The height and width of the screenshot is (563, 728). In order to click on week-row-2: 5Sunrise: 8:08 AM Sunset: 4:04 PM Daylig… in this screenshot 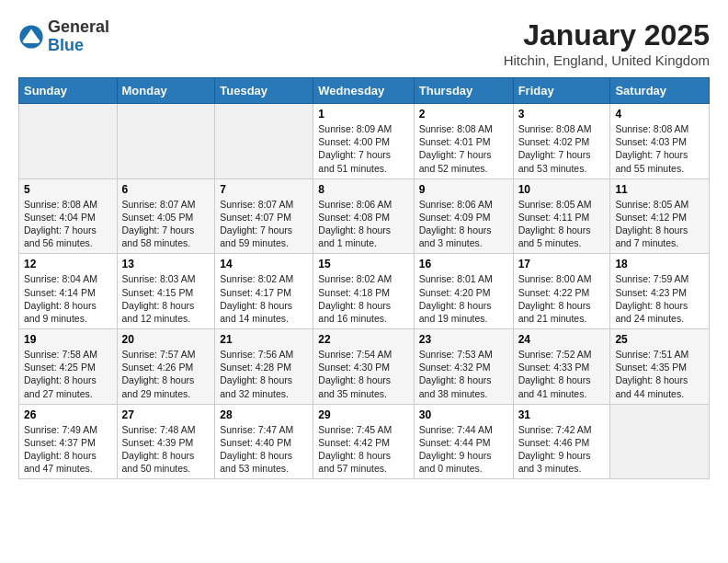, I will do `click(364, 216)`.